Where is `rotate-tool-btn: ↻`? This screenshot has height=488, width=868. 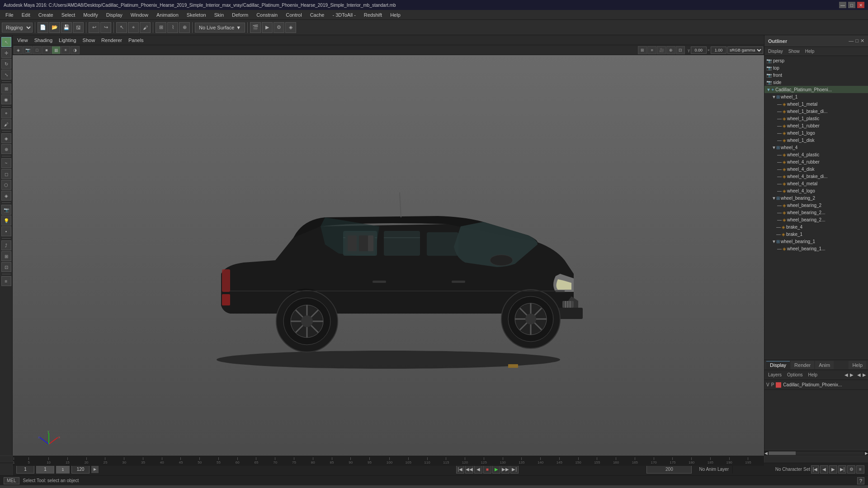 rotate-tool-btn: ↻ is located at coordinates (6, 64).